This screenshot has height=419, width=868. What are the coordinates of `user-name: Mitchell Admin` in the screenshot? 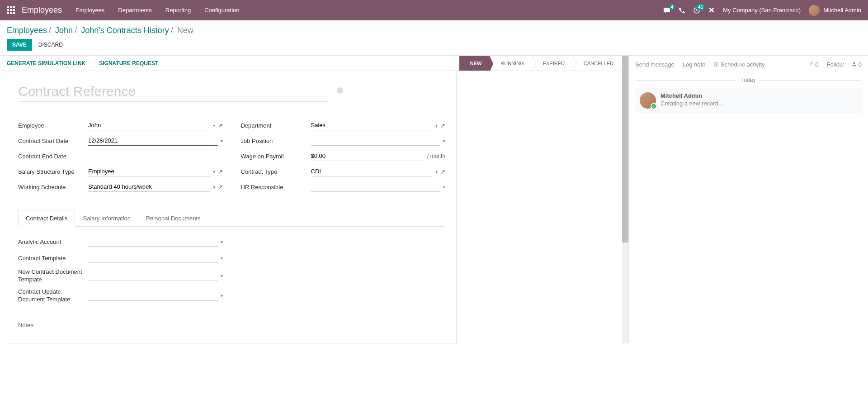 It's located at (842, 10).